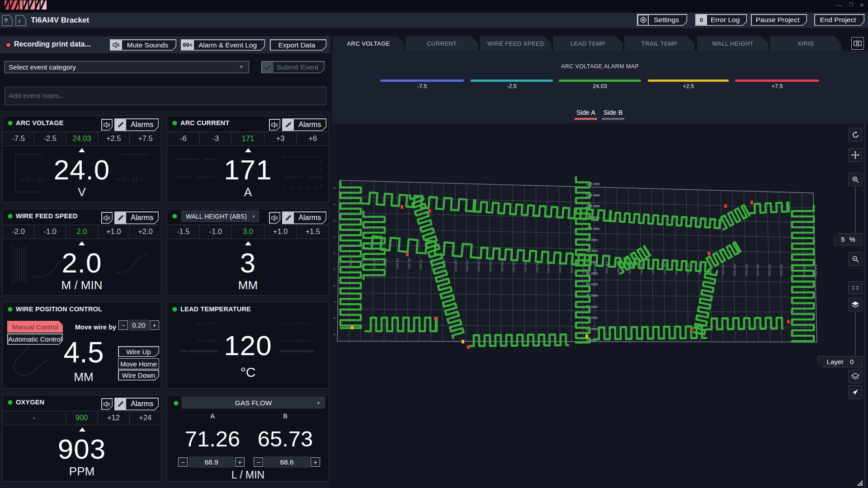 The image size is (868, 488). What do you see at coordinates (816, 270) in the screenshot?
I see `svg-text: 416 mm` at bounding box center [816, 270].